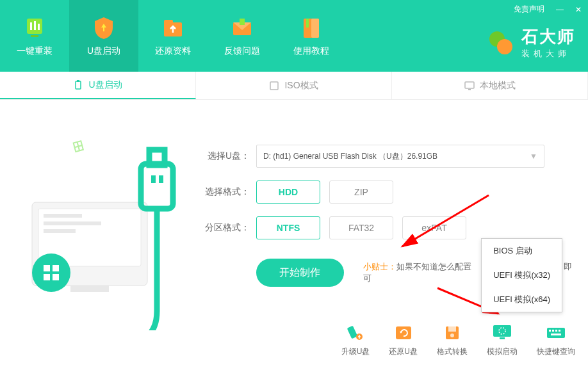  Describe the element at coordinates (242, 36) in the screenshot. I see `nav-feedback: 反馈问题` at that location.